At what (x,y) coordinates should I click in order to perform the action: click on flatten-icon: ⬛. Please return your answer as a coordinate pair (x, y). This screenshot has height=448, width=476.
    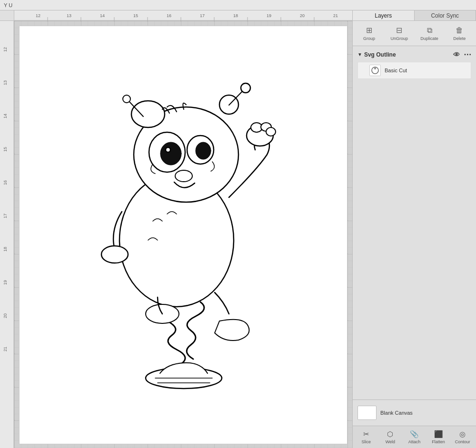
    Looking at the image, I should click on (439, 434).